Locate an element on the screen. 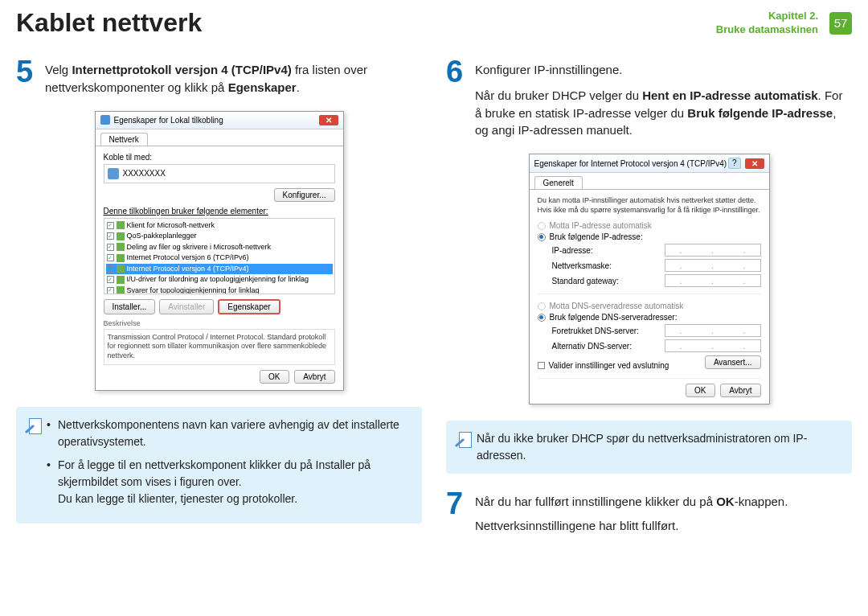  chapter-info: Kapittel 2. Bruke datamaskinen is located at coordinates (767, 23).